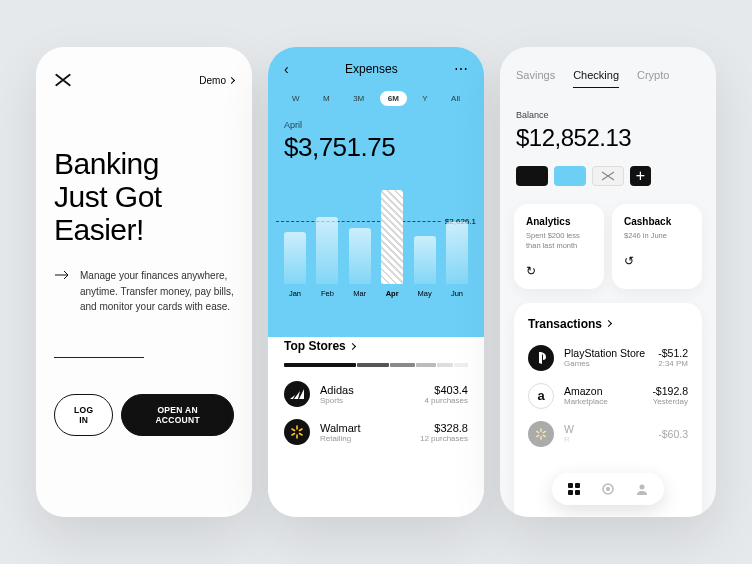 Image resolution: width=752 pixels, height=564 pixels. What do you see at coordinates (144, 292) in the screenshot?
I see `hero-subtitle: Manage your finances anywhere, anytime. …` at bounding box center [144, 292].